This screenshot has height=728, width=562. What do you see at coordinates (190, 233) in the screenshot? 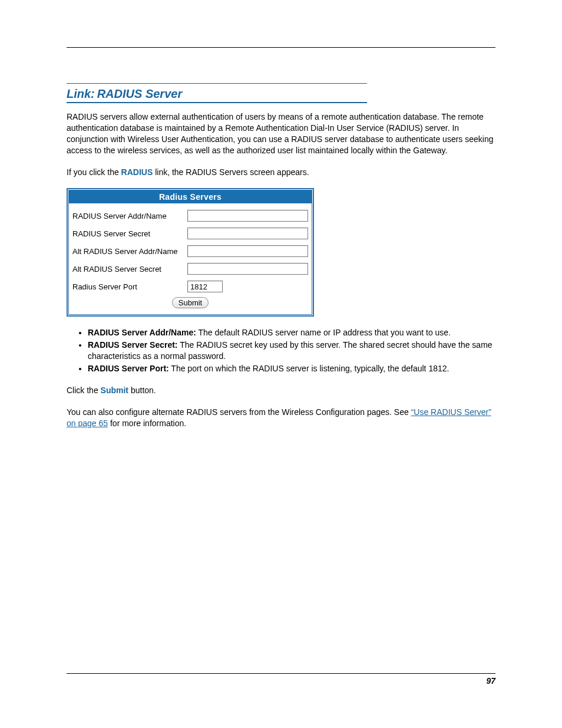
I see `table-row: RADIUS Server Secret` at bounding box center [190, 233].